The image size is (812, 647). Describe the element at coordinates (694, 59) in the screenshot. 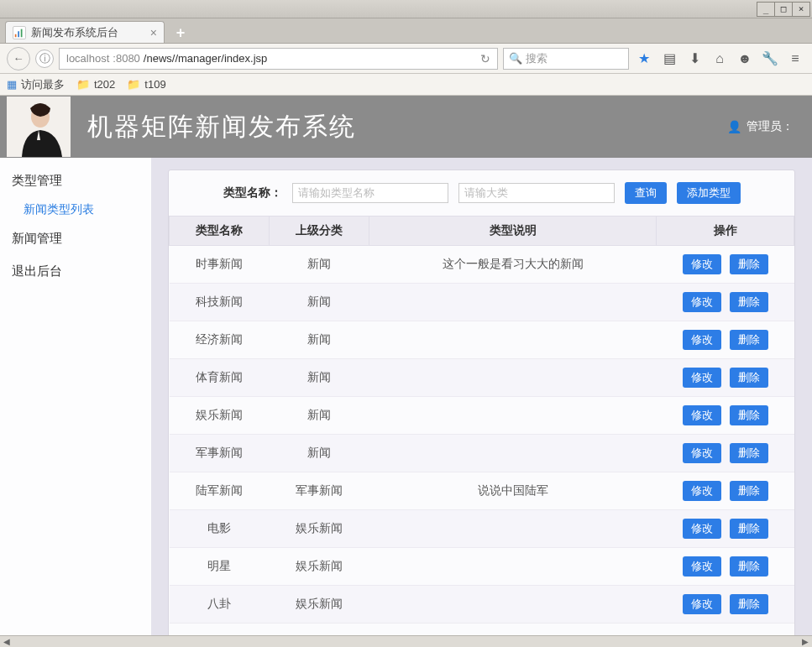

I see `download-icon: ⬇` at that location.